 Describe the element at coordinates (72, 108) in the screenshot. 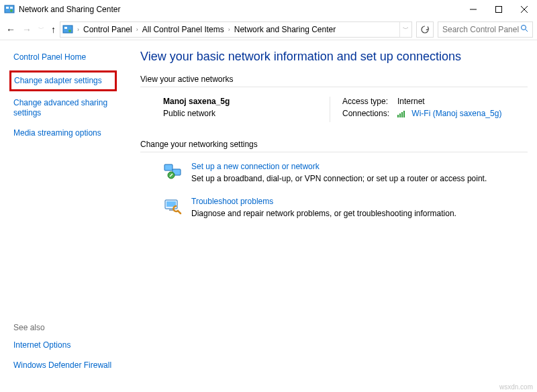

I see `sidebar-advanced-link: Change advanced sharing settings` at that location.